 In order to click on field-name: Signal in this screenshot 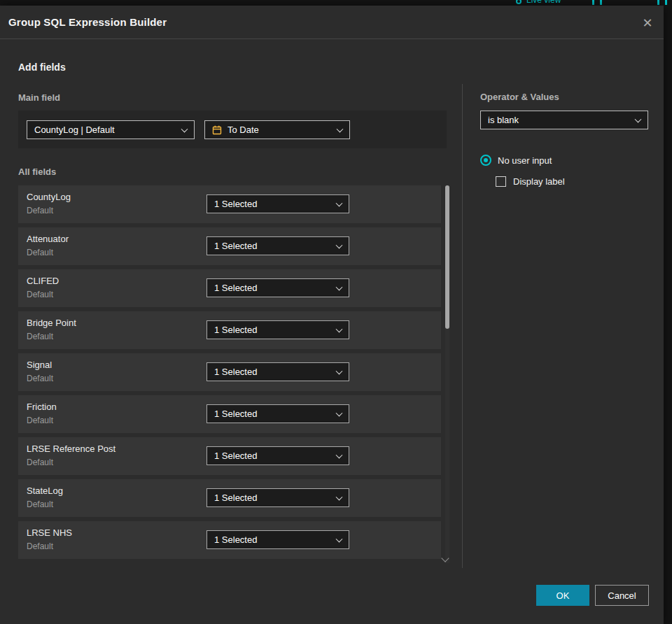, I will do `click(39, 365)`.